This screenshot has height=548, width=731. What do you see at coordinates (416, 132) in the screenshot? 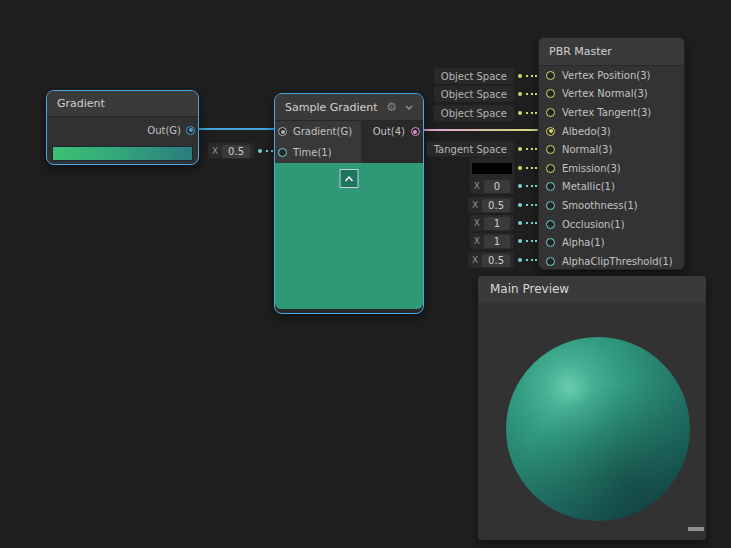
I see `out4-port` at bounding box center [416, 132].